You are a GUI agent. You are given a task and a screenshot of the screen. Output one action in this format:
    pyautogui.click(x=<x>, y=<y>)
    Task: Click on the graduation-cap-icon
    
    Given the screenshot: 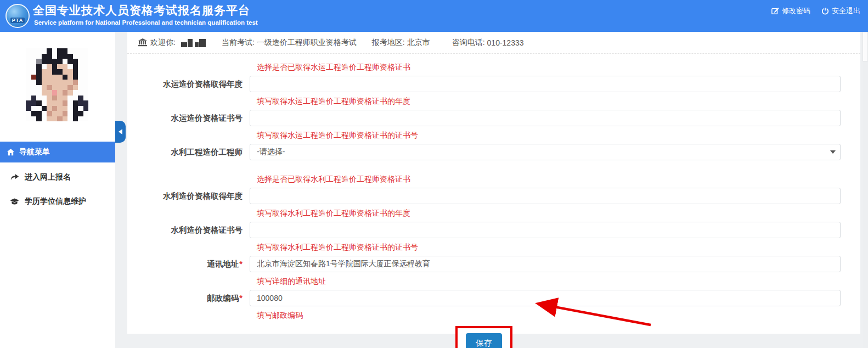 What is the action you would take?
    pyautogui.click(x=14, y=202)
    